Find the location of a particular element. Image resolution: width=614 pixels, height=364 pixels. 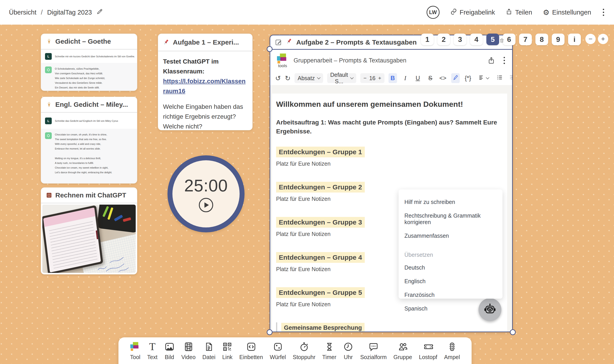

dock-item-gruppe: Gruppe is located at coordinates (403, 353).